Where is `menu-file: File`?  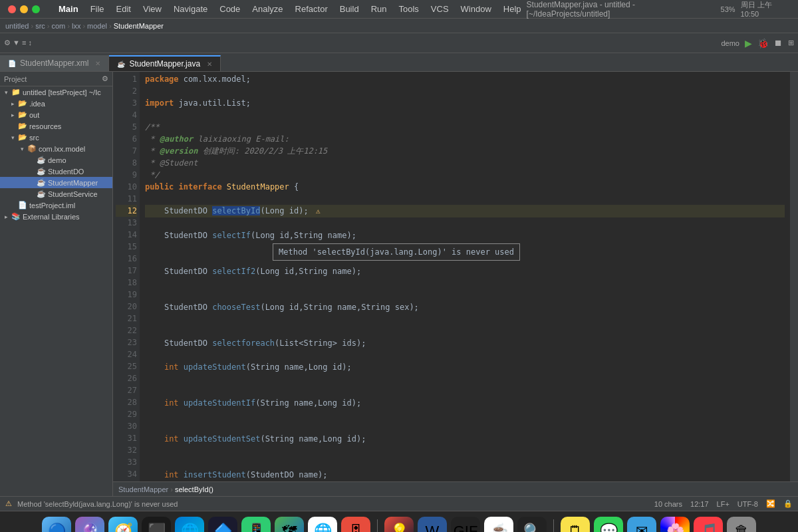 menu-file: File is located at coordinates (97, 9).